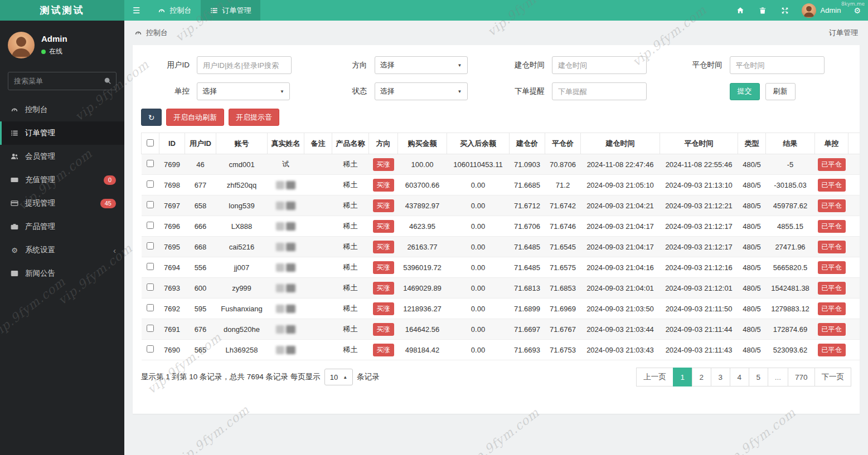 This screenshot has height=455, width=868. Describe the element at coordinates (599, 65) in the screenshot. I see `open-time-input` at that location.